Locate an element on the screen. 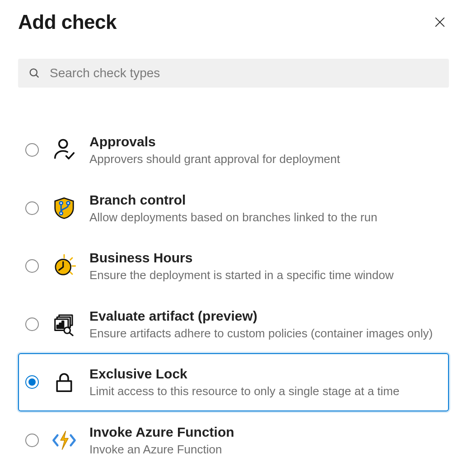 The height and width of the screenshot is (476, 467). azure-function-icon is located at coordinates (64, 440).